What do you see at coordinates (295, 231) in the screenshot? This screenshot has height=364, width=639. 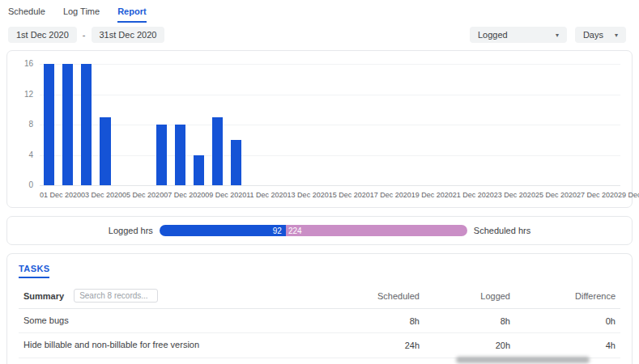 I see `scheduled-value: 224` at bounding box center [295, 231].